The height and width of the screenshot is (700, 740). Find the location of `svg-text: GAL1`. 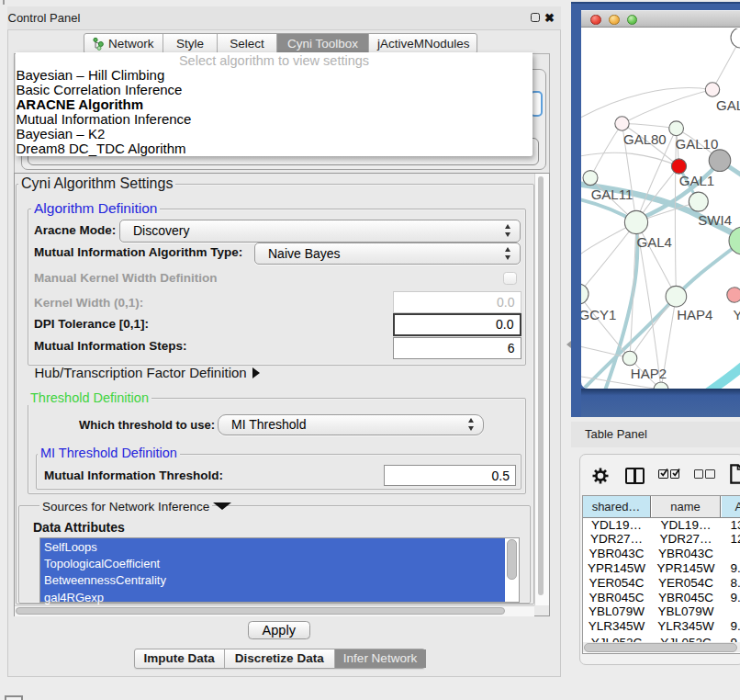

svg-text: GAL1 is located at coordinates (697, 180).